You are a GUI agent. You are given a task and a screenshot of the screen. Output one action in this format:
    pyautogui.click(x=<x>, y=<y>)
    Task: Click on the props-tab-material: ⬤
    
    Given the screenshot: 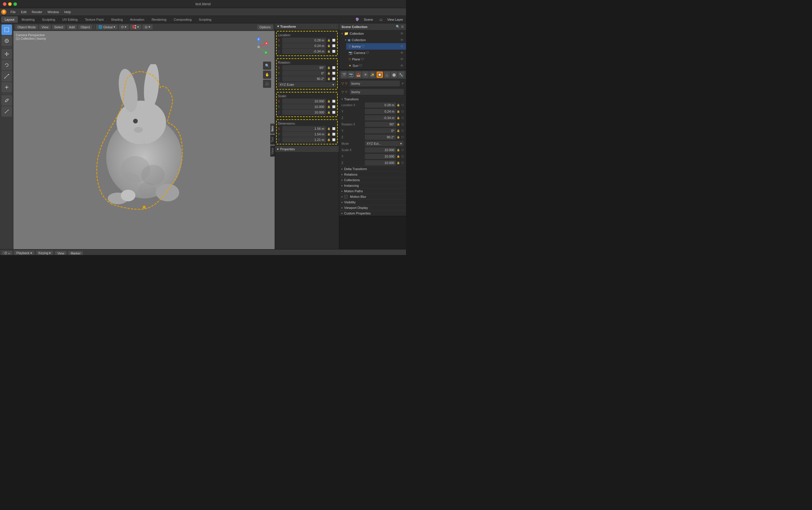 What is the action you would take?
    pyautogui.click(x=394, y=75)
    